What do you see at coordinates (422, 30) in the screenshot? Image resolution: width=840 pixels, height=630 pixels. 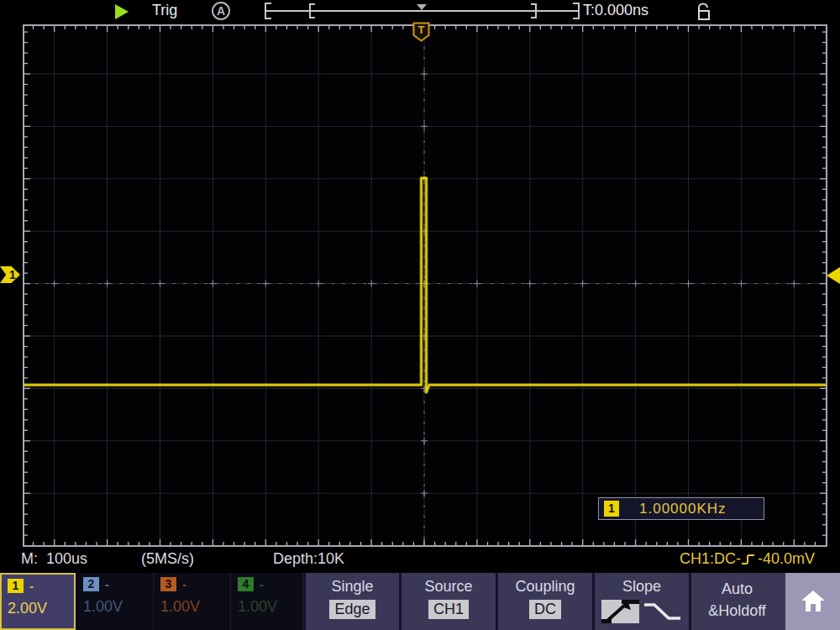 I see `svg-text: T` at bounding box center [422, 30].